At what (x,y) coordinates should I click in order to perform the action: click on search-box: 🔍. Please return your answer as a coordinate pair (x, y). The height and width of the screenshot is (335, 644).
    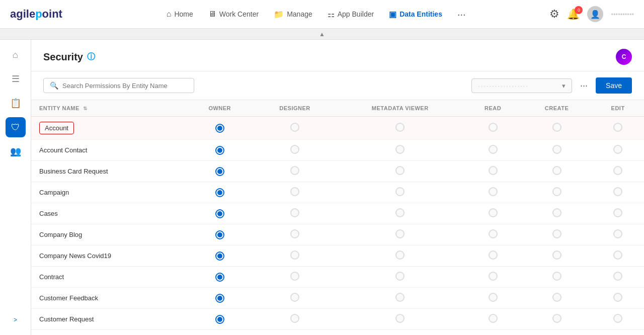
    Looking at the image, I should click on (119, 86).